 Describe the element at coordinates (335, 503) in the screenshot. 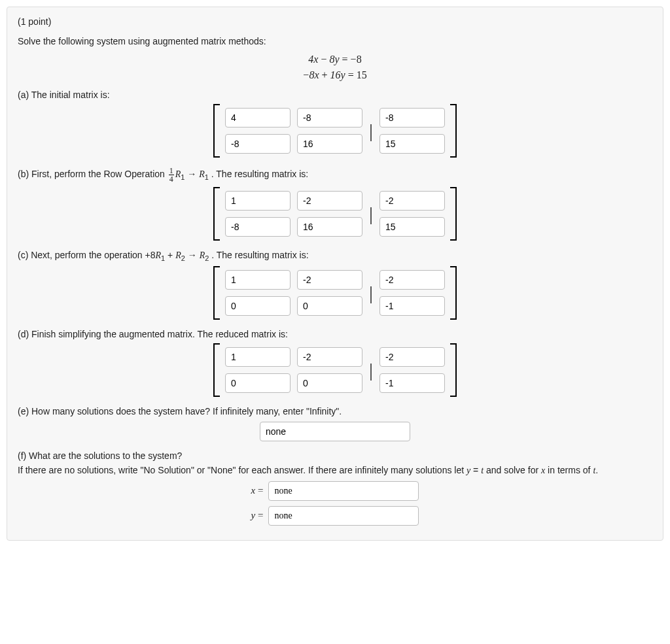

I see `part-f-answers: x = y =` at that location.